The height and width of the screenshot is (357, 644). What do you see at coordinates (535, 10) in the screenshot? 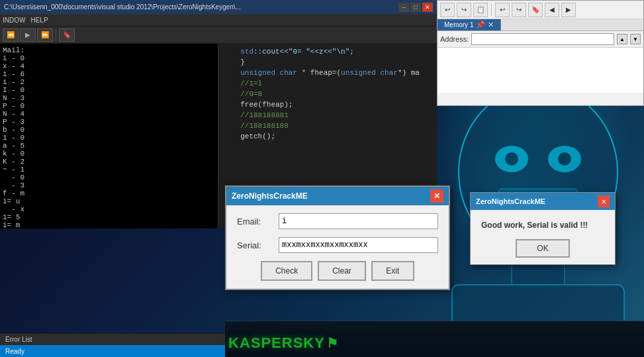
I see `memory-toolbar-btn-6: 🔖` at bounding box center [535, 10].